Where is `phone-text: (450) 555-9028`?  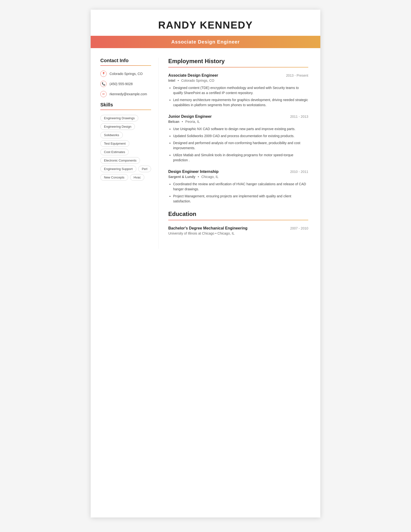
phone-text: (450) 555-9028 is located at coordinates (121, 84).